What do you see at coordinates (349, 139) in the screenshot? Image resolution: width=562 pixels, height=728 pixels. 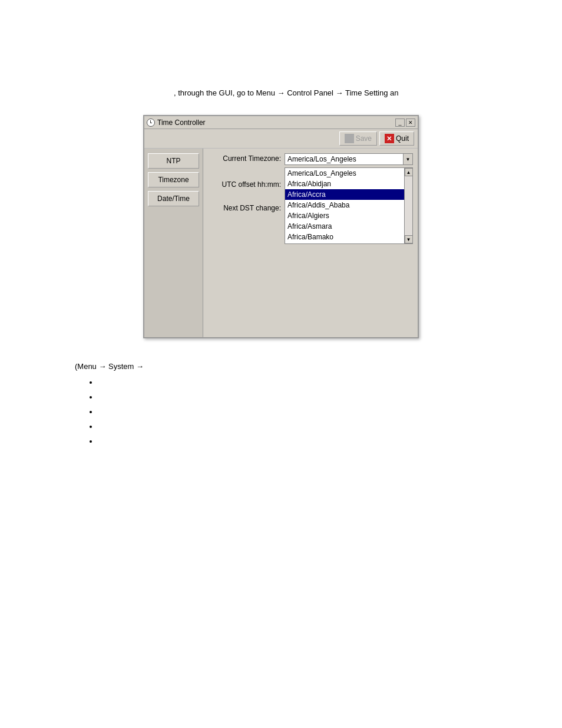 I see `save-icon` at bounding box center [349, 139].